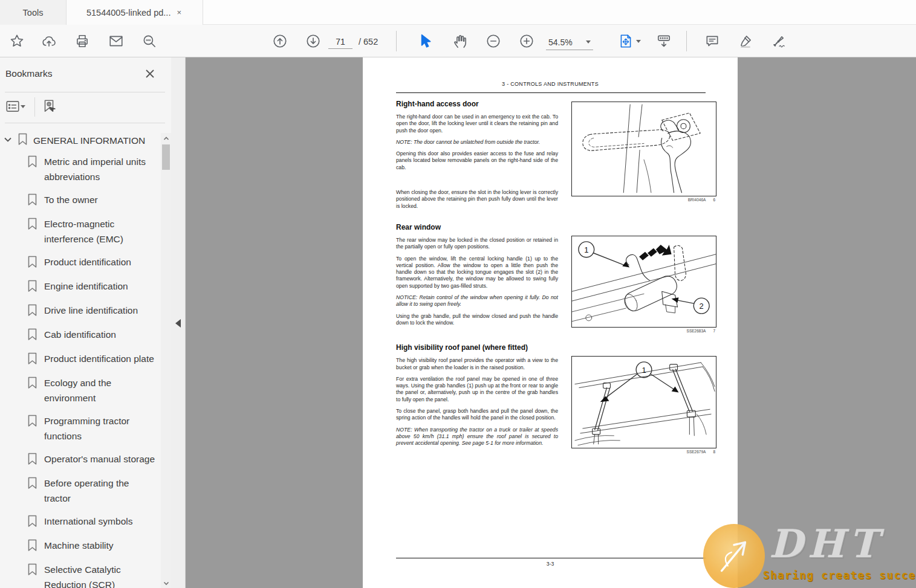 The height and width of the screenshot is (588, 916). What do you see at coordinates (80, 575) in the screenshot?
I see `bookmark-item: Selective Catalytic Reduction (SCR)` at bounding box center [80, 575].